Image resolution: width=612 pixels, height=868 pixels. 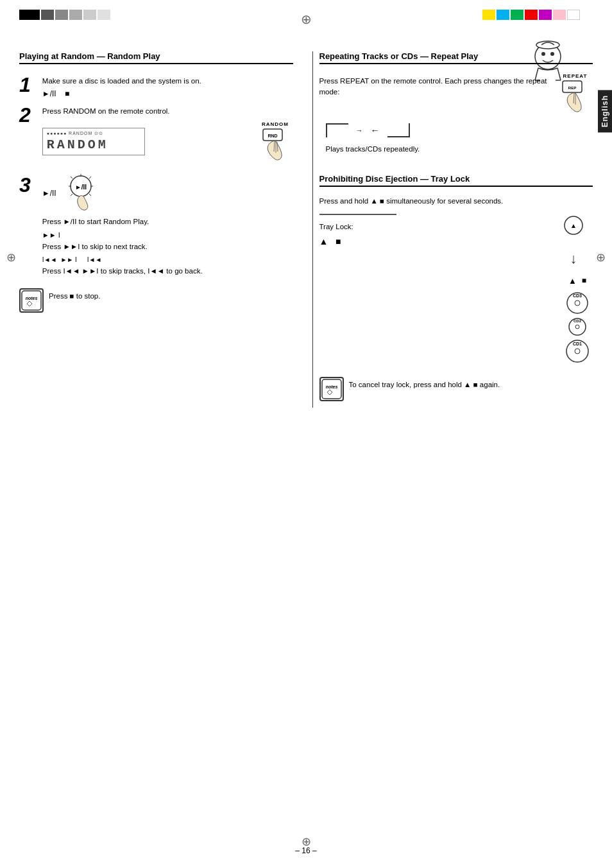 I want to click on skip-fwd-full: ►► I, so click(x=68, y=259).